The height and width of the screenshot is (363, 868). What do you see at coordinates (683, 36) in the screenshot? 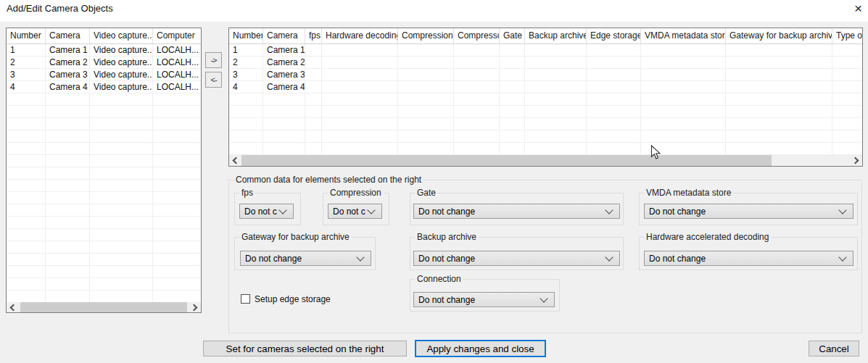
I see `column-header-vmda-metadata-store: VMDA metadata store` at bounding box center [683, 36].